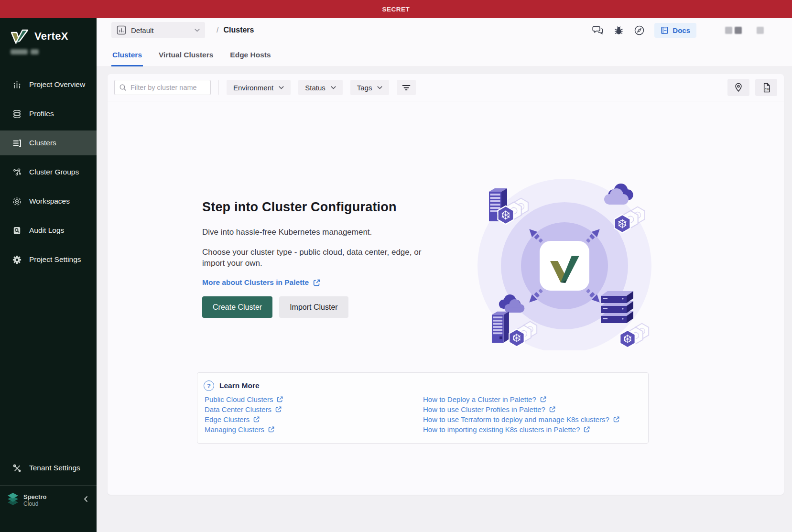 This screenshot has height=532, width=792. I want to click on empty-state-title: Step into Cluster Configuration, so click(299, 207).